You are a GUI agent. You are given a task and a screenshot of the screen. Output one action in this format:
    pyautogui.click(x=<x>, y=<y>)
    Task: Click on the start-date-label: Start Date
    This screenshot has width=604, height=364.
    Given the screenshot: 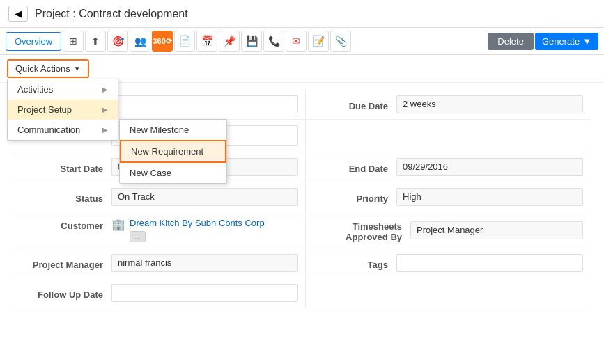 What is the action you would take?
    pyautogui.click(x=70, y=167)
    